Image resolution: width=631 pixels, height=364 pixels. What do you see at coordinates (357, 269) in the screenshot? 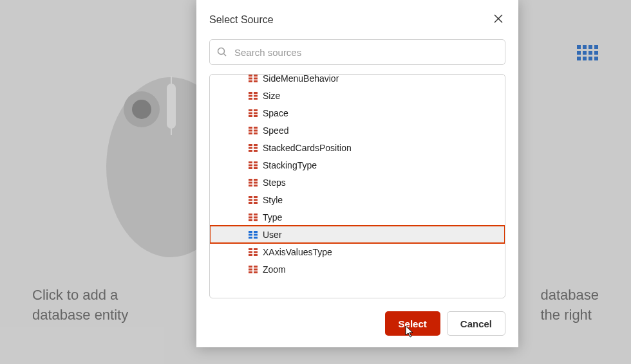
I see `list-item: Zoom` at bounding box center [357, 269].